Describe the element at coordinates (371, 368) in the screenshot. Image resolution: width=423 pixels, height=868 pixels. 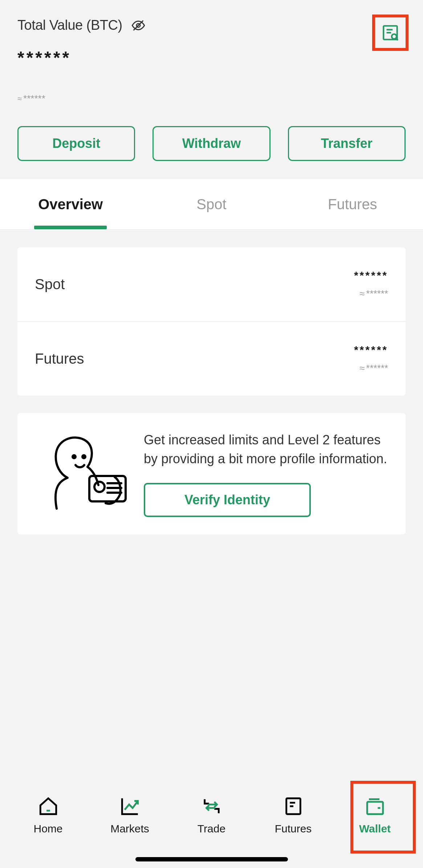
I see `futures-row-sub: ≈ ******` at that location.